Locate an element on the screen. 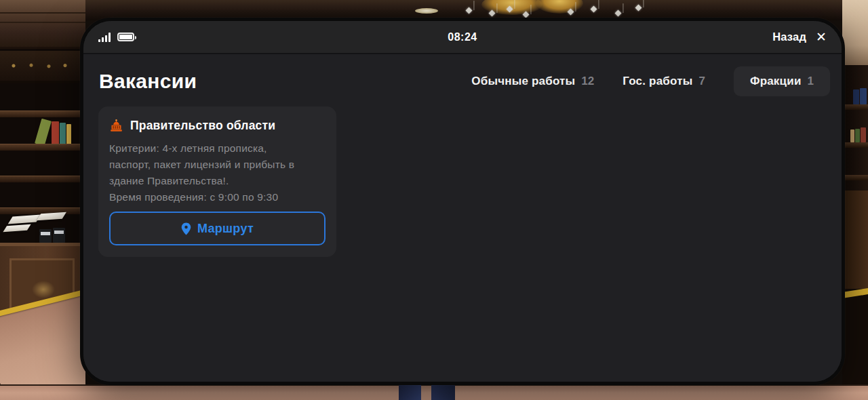 The height and width of the screenshot is (400, 868). wood-cabinet is located at coordinates (855, 240).